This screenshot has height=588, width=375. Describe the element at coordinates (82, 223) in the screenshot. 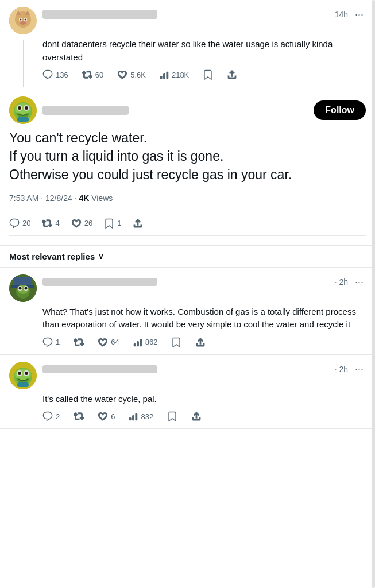

I see `like-action-main: 26` at that location.